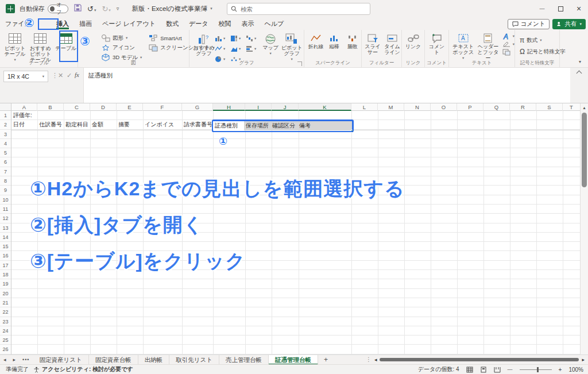  What do you see at coordinates (6, 144) in the screenshot?
I see `row-header: 4` at bounding box center [6, 144].